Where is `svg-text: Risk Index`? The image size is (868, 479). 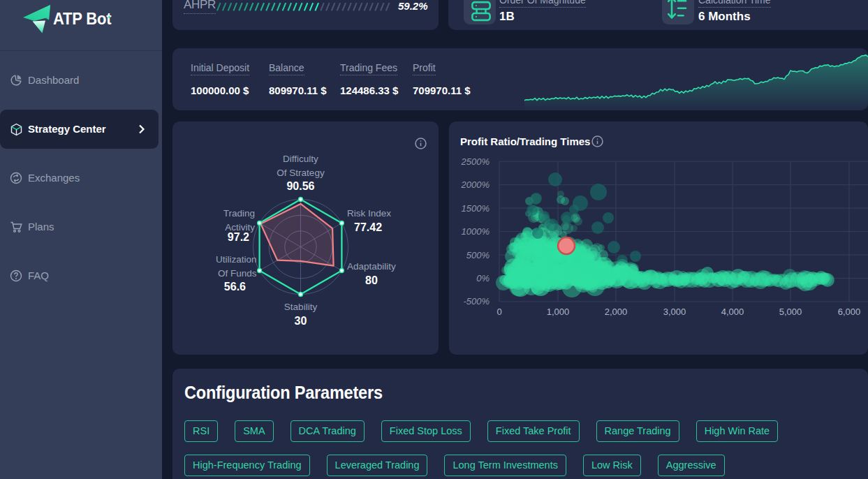
svg-text: Risk Index is located at coordinates (369, 214).